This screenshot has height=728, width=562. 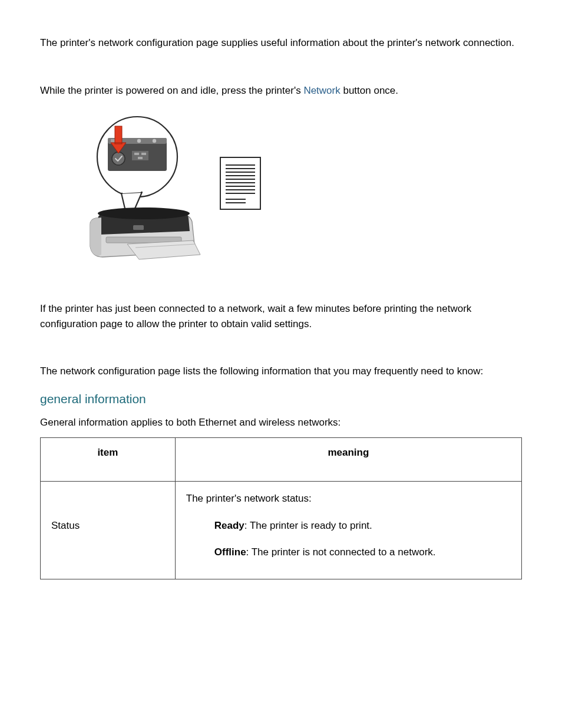 I want to click on instruction-paragraph: While the printer is powered on and idle…, so click(x=281, y=91).